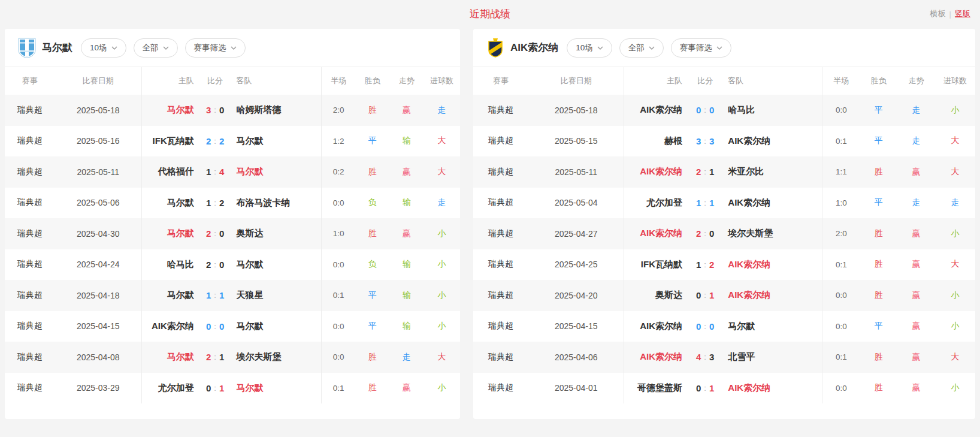 Image resolution: width=980 pixels, height=437 pixels. Describe the element at coordinates (276, 110) in the screenshot. I see `away-team-cell: 哈姆斯塔德` at that location.